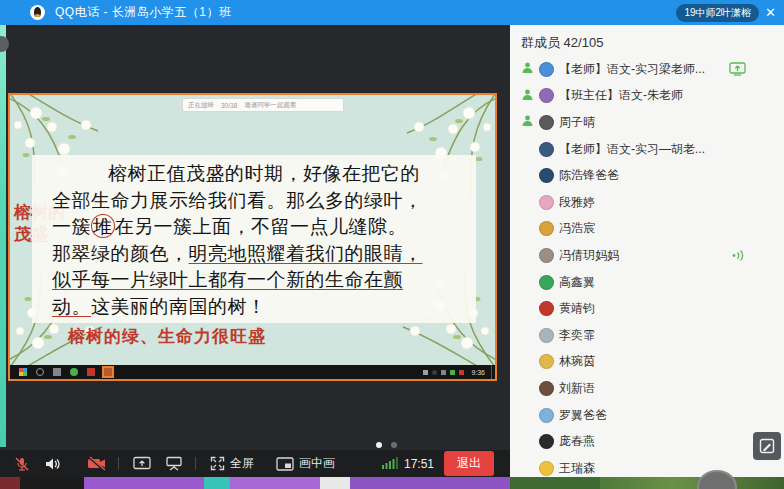  I want to click on fullscreen-button: 全屏, so click(232, 464).